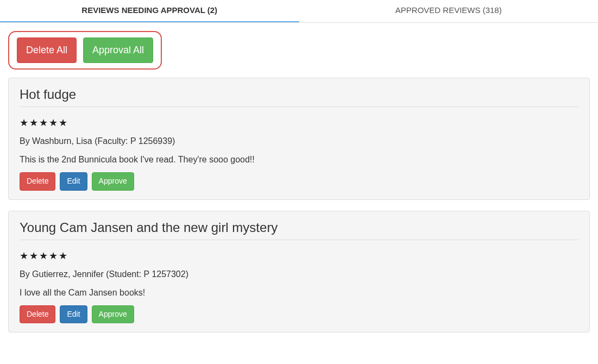  Describe the element at coordinates (47, 50) in the screenshot. I see `delete-all-button: Delete All` at that location.